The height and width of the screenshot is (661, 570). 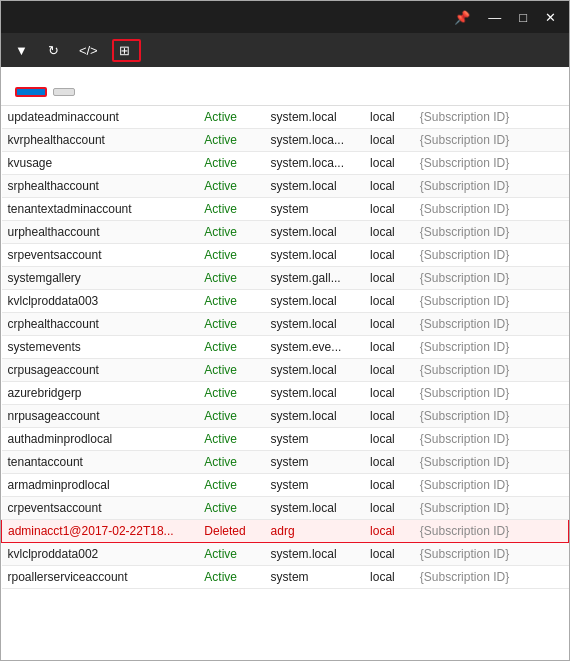 What do you see at coordinates (100, 278) in the screenshot?
I see `account-name: systemgallery` at bounding box center [100, 278].